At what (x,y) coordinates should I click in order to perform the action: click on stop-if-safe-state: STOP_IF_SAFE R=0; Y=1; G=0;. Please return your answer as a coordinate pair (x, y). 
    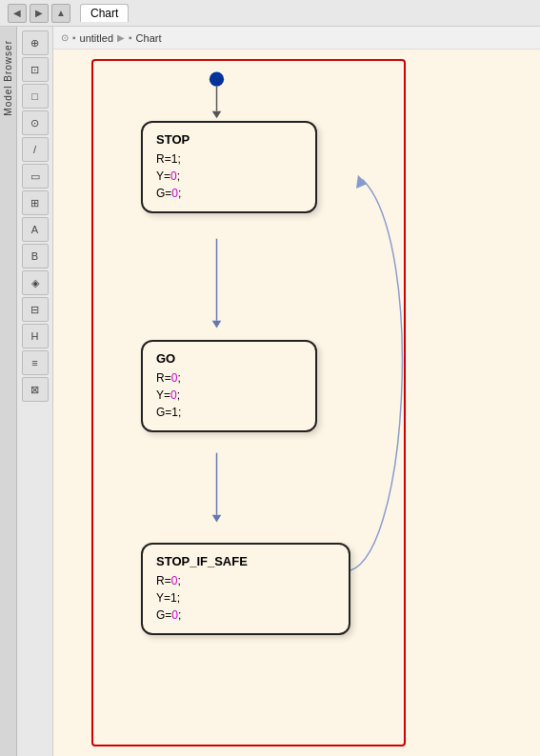
    Looking at the image, I should click on (246, 588).